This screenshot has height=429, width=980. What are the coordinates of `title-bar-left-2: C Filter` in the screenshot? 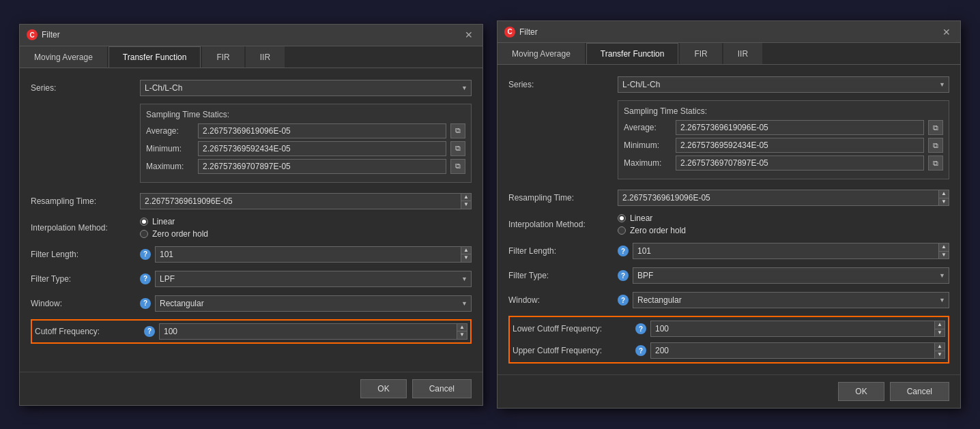 It's located at (521, 32).